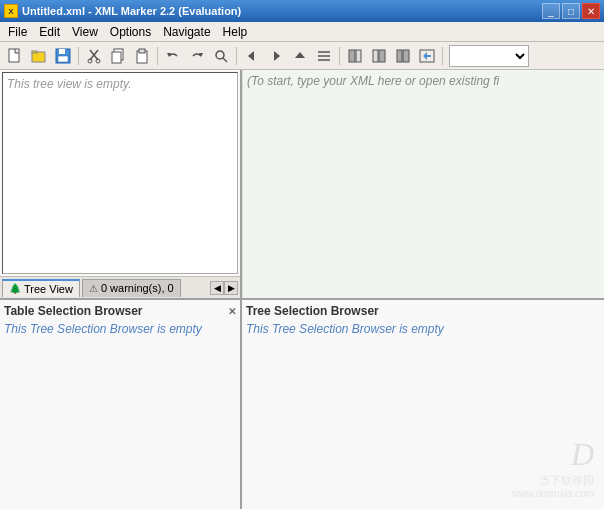 The height and width of the screenshot is (509, 604). Describe the element at coordinates (591, 11) in the screenshot. I see `close-button: ✕` at that location.